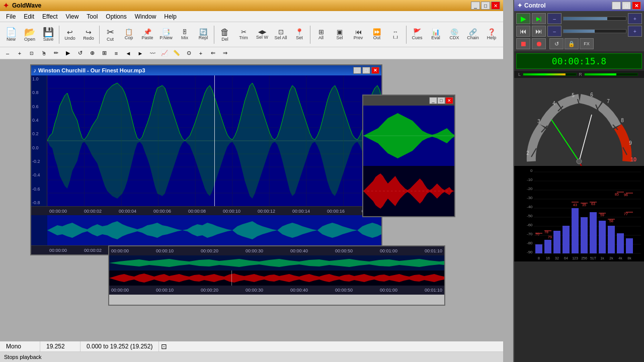  Describe the element at coordinates (11, 17) in the screenshot. I see `menu-file: File` at that location.